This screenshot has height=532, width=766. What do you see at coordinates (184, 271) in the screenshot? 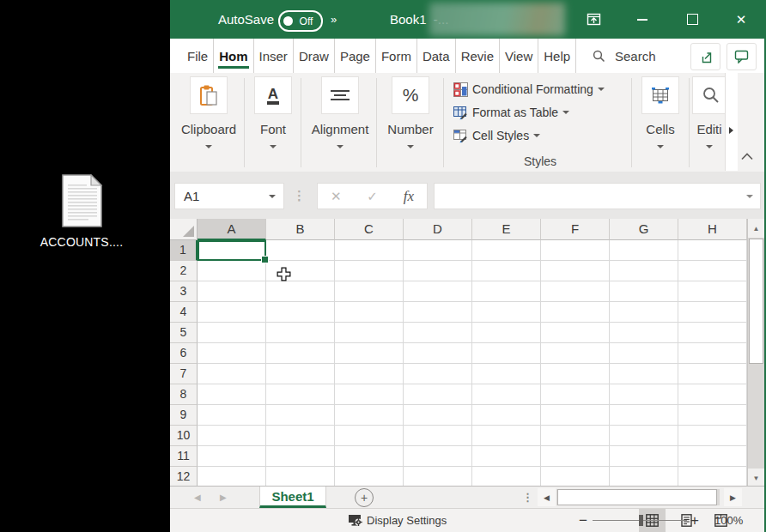
I see `row-header-2: 2` at bounding box center [184, 271].